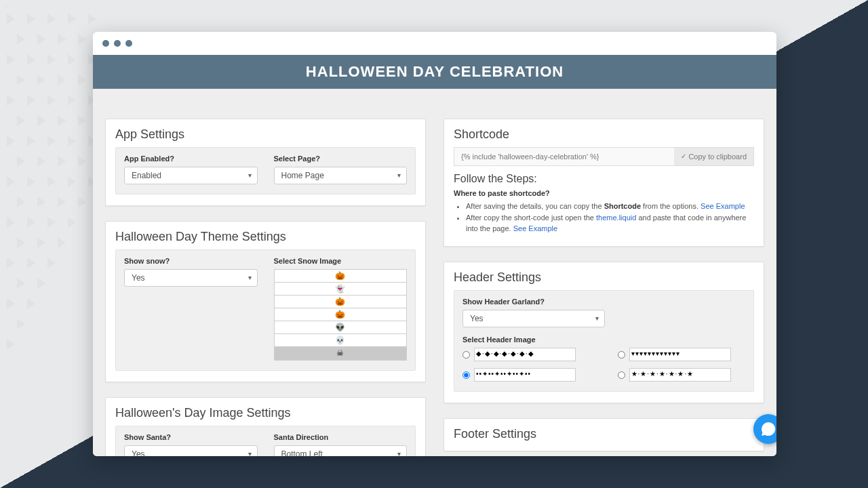  Describe the element at coordinates (340, 451) in the screenshot. I see `santa-direction-select: Bottom Left` at that location.